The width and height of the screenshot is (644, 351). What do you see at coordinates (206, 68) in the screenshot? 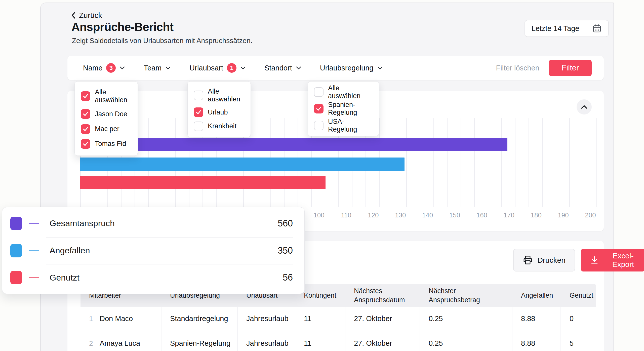
I see `filter-chip-label: Urlaubsart` at bounding box center [206, 68].